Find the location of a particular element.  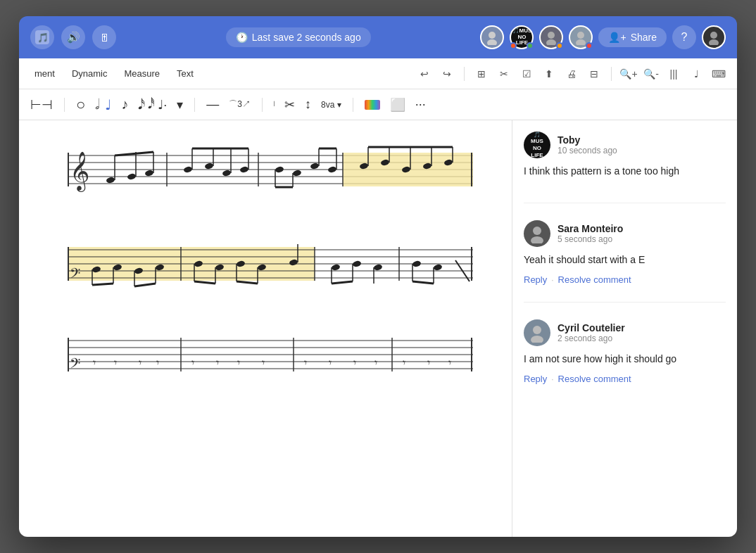

sep4 is located at coordinates (353, 105).